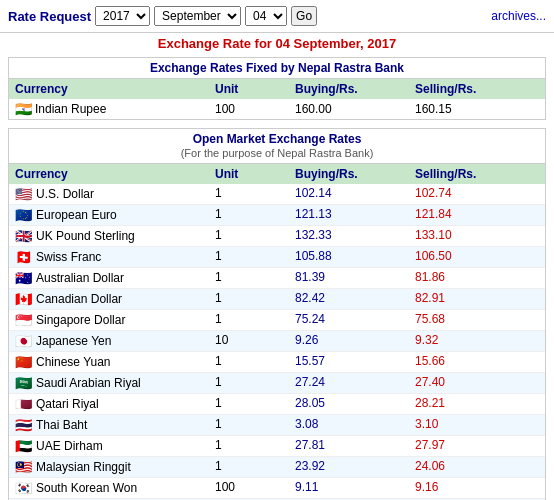 This screenshot has height=500, width=554. What do you see at coordinates (277, 362) in the screenshot?
I see `table-row: 🇨🇳 Chinese Yuan 1 15.57 15.66` at bounding box center [277, 362].